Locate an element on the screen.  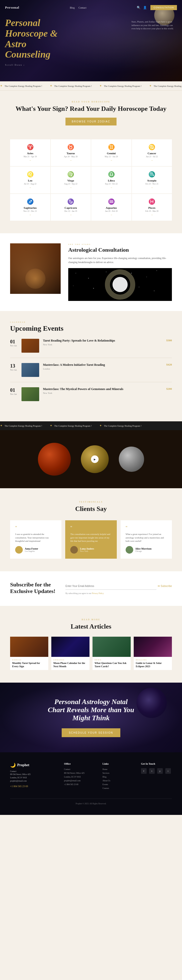
zodiac-symbol-aquarius: ♒ is located at coordinates (111, 202).